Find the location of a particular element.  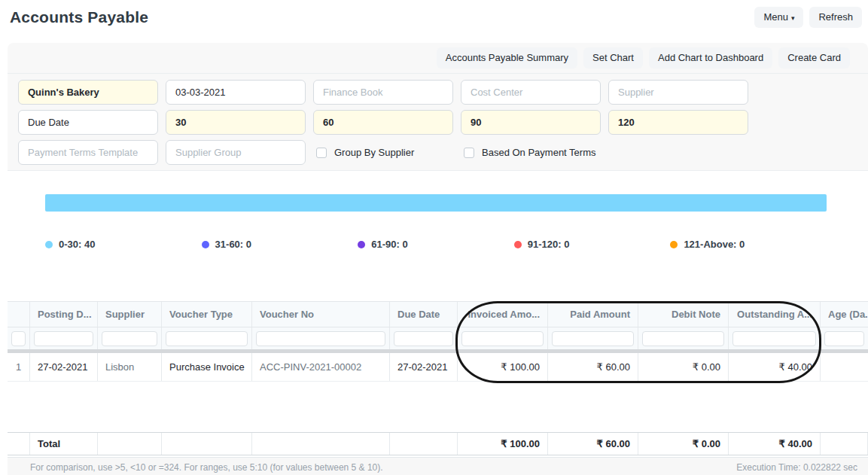

range4-filter is located at coordinates (678, 122).